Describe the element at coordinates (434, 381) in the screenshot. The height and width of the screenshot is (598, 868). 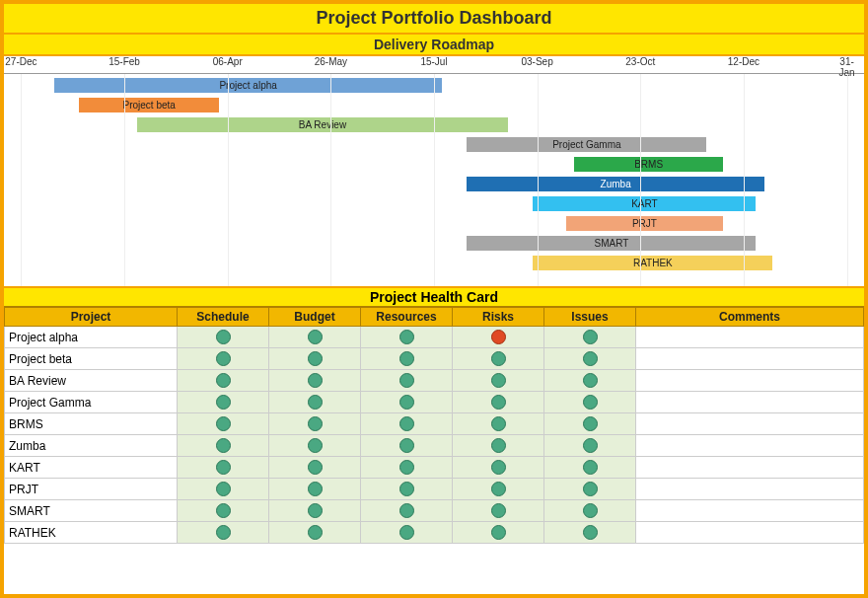
I see `table-row: BA Review` at that location.